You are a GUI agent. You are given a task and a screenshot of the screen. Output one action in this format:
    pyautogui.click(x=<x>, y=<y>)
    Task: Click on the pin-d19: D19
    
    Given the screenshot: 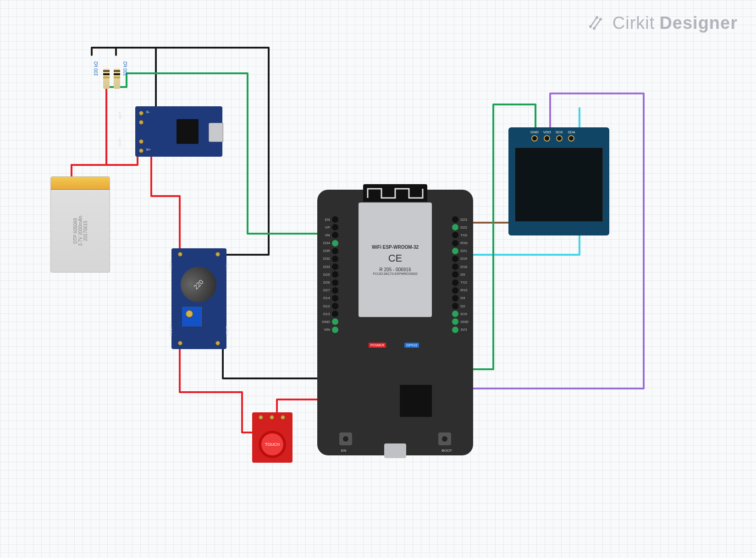 What is the action you would take?
    pyautogui.click(x=459, y=259)
    